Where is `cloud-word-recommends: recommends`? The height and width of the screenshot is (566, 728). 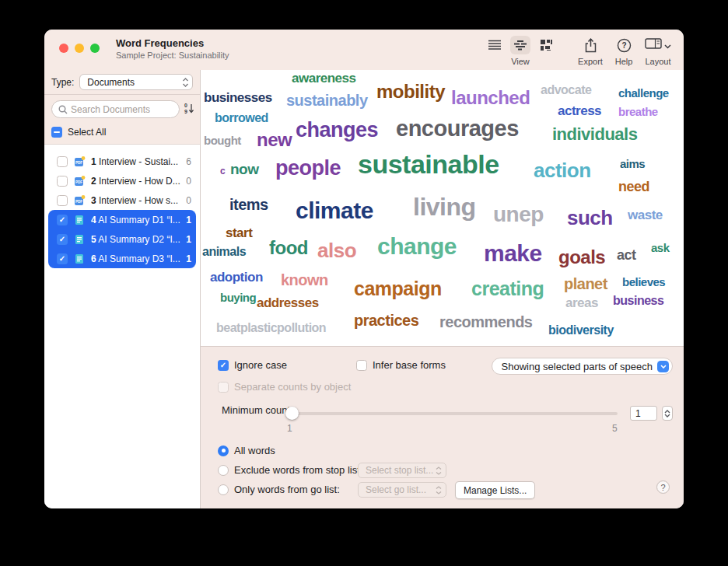 cloud-word-recommends: recommends is located at coordinates (486, 322).